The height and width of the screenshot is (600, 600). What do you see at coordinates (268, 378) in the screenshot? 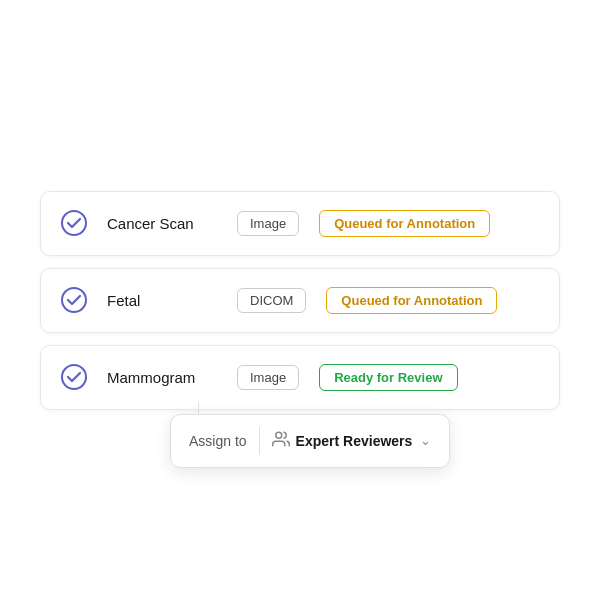
I see `type-badge-mammogram: Image` at bounding box center [268, 378].